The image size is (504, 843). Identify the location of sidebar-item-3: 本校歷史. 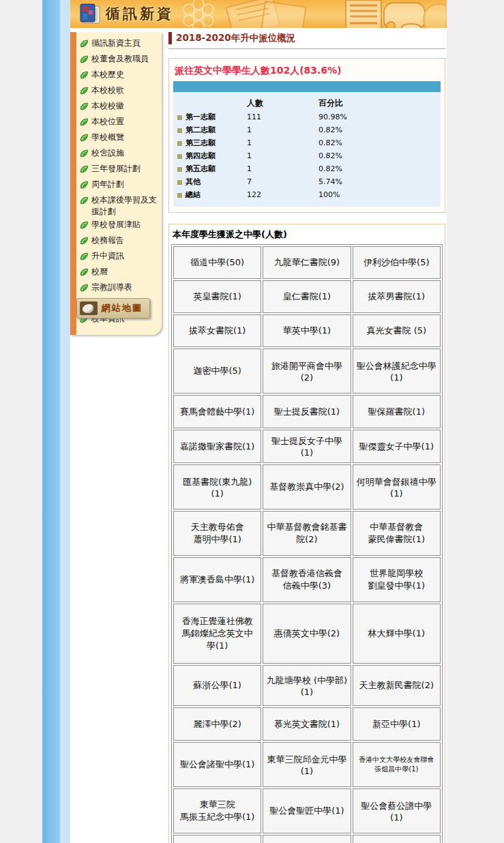
(119, 76).